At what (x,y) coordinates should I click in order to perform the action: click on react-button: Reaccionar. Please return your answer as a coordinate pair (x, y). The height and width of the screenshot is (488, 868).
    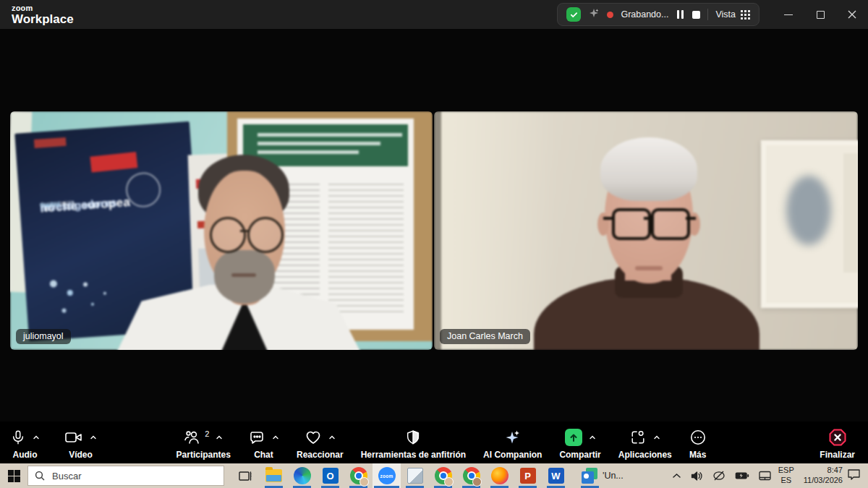
    Looking at the image, I should click on (320, 444).